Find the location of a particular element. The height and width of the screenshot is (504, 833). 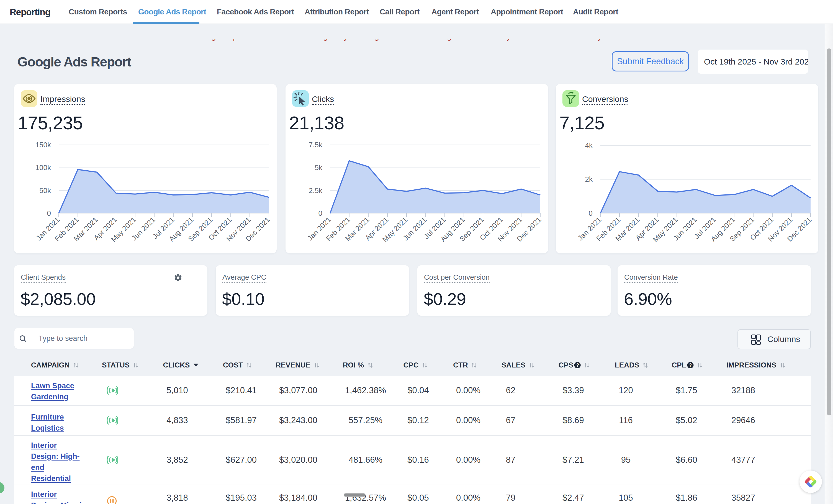

svg-text: 50k is located at coordinates (45, 191).